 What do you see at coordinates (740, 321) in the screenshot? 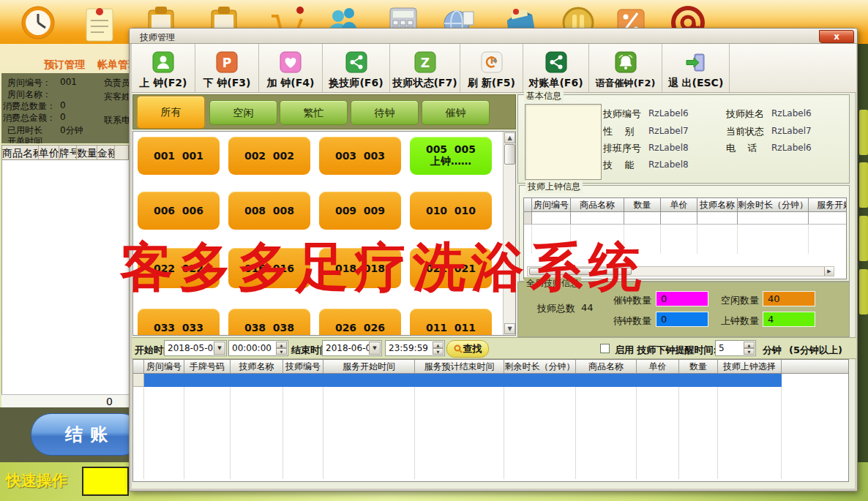
I see `busy-count-label: 上钟数量` at bounding box center [740, 321].